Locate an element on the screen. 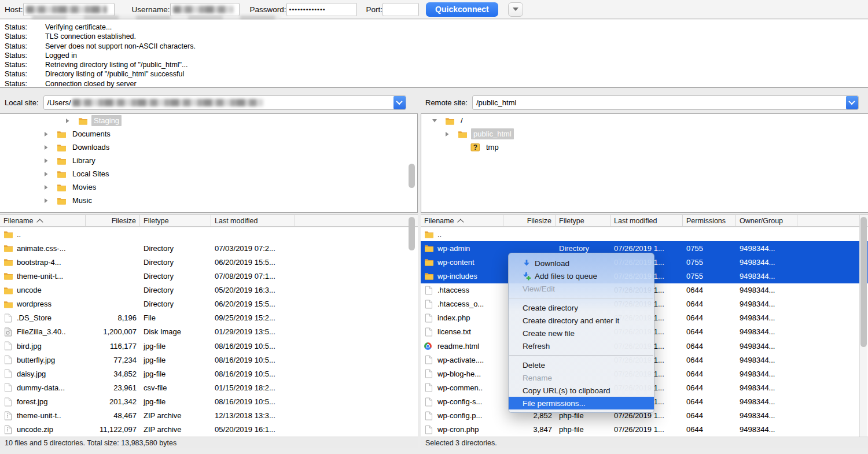 The height and width of the screenshot is (454, 868). file-row-filezilla-3-40: FileZilla_3.40..1,200,007Disk Image01/29… is located at coordinates (209, 332).